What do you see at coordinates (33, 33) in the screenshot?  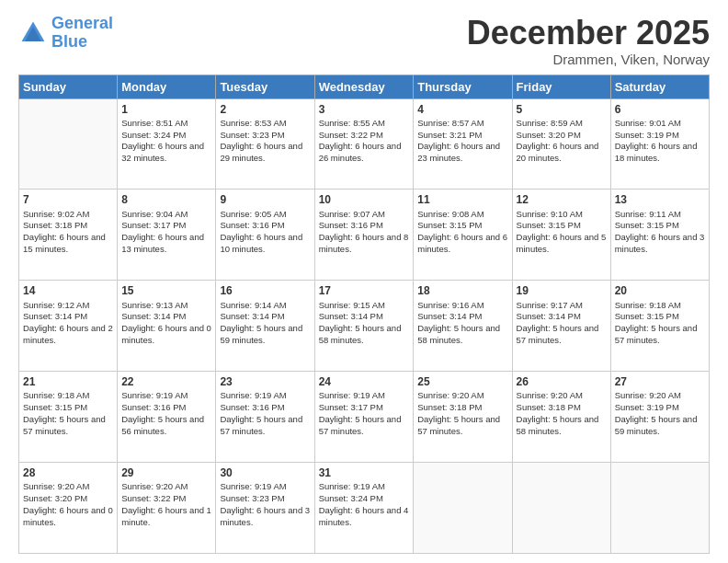 I see `logo-icon` at bounding box center [33, 33].